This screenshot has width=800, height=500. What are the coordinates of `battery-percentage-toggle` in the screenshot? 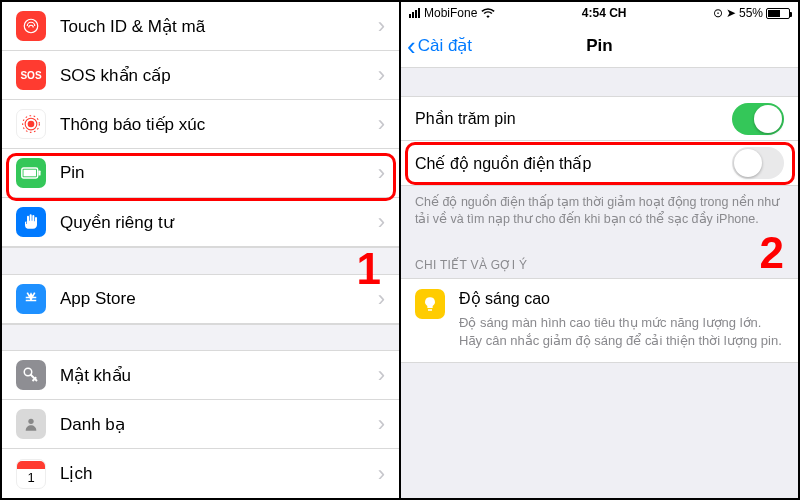 It's located at (758, 119).